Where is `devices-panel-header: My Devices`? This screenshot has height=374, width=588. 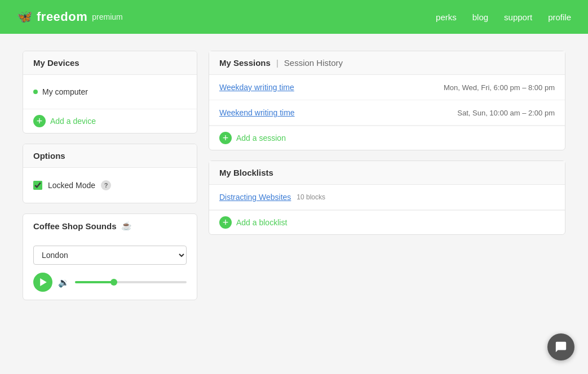 devices-panel-header: My Devices is located at coordinates (110, 63).